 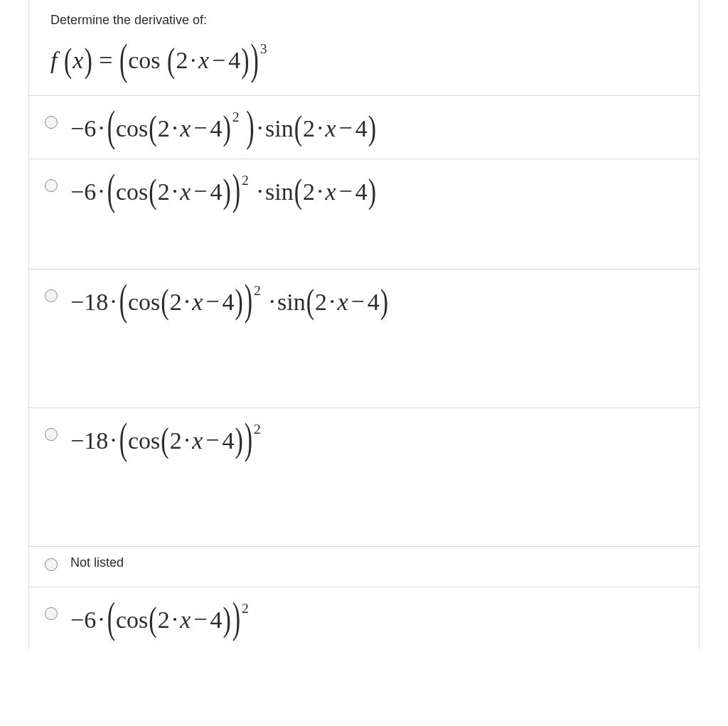 What do you see at coordinates (159, 619) in the screenshot?
I see `option-math: −6·(cos(2·x−4))2` at bounding box center [159, 619].